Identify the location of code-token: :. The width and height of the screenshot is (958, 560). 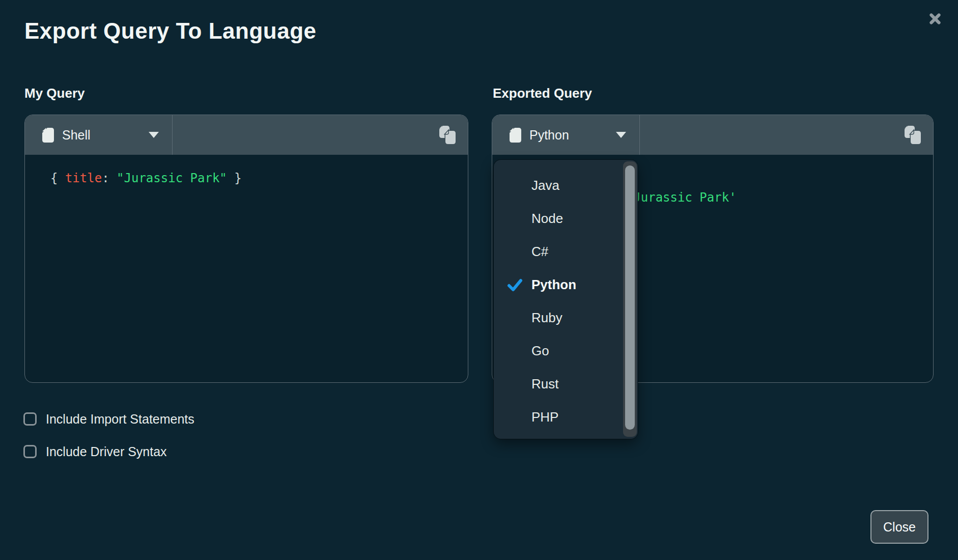
(109, 178).